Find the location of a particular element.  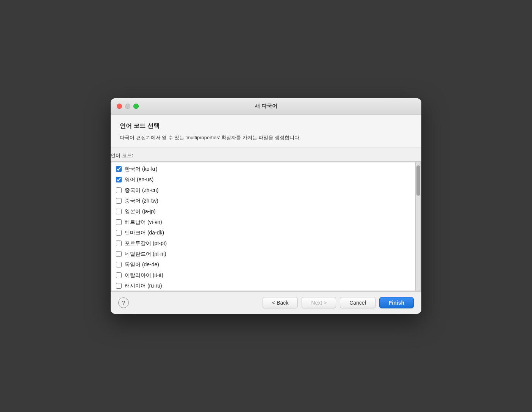

language-label-text: 중국어 (zh-cn) is located at coordinates (142, 190).